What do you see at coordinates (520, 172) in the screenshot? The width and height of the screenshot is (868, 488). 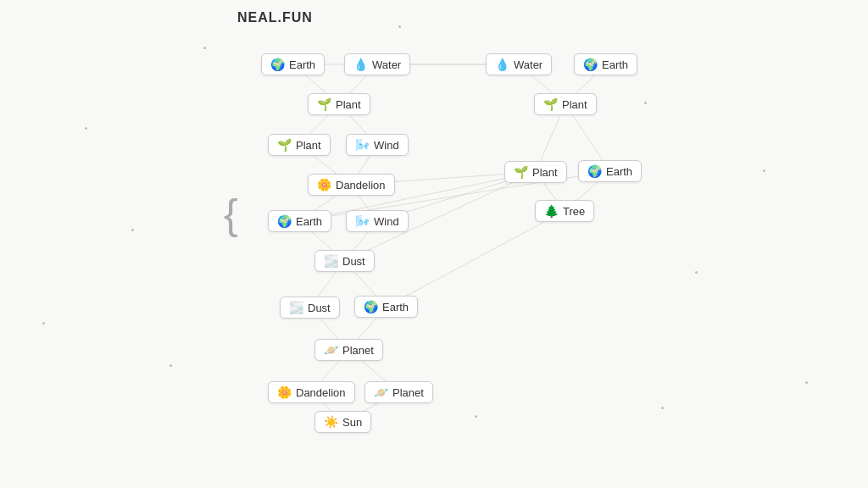 I see `node-icon-plant4: 🌱` at bounding box center [520, 172].